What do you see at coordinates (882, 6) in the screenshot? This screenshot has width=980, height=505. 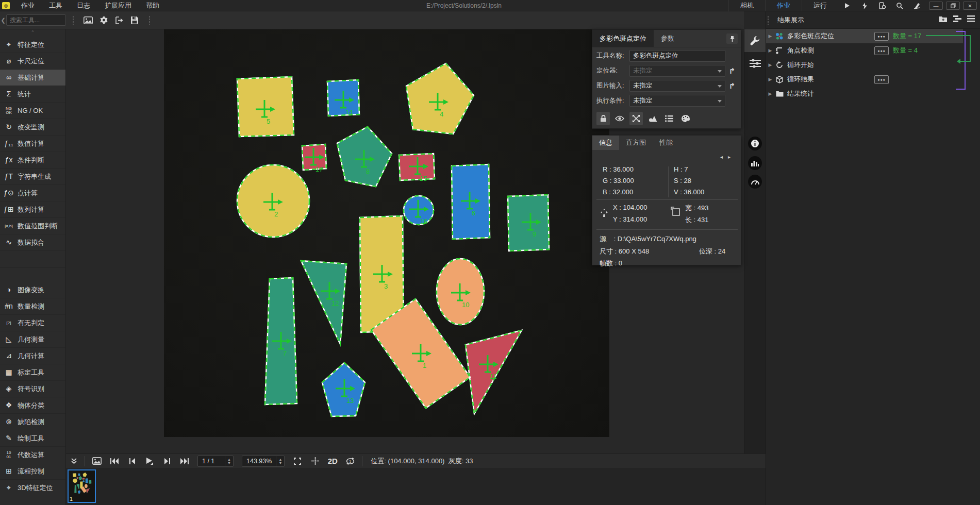 I see `camera-device-icon` at bounding box center [882, 6].